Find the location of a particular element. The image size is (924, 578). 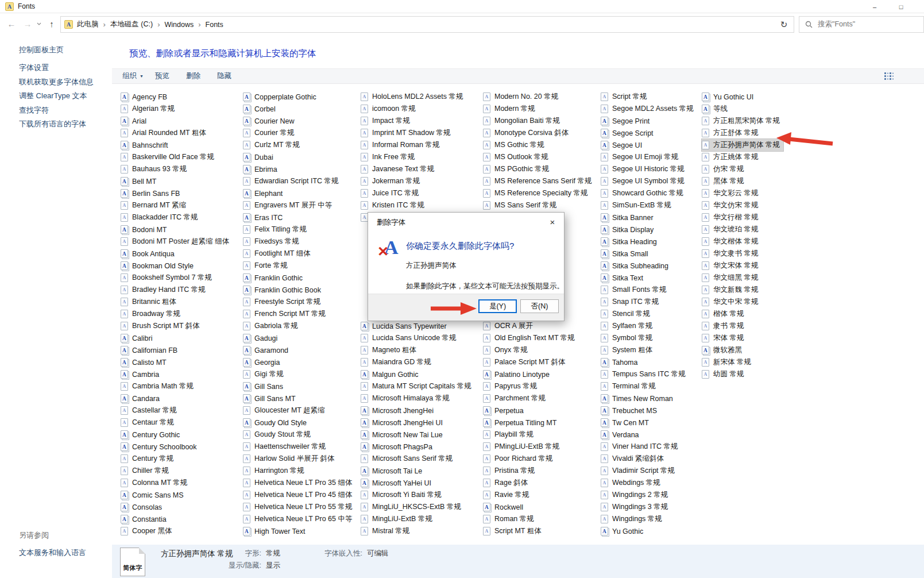

minimize-button: – is located at coordinates (875, 7).